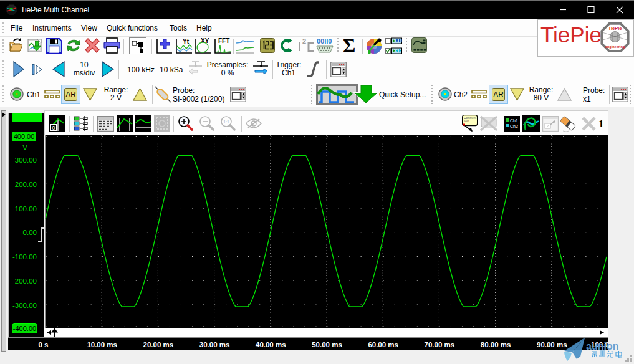 This screenshot has height=364, width=634. What do you see at coordinates (186, 41) in the screenshot?
I see `svg-text: Yt` at bounding box center [186, 41].